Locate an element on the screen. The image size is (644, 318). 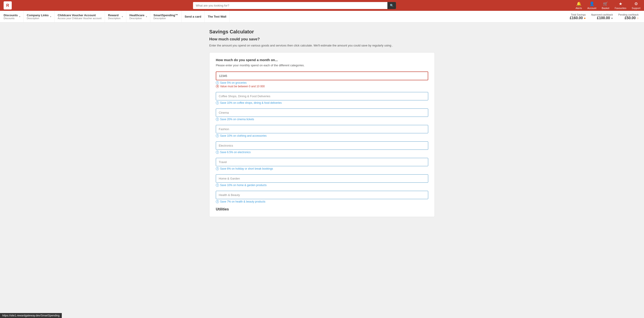
logo: R is located at coordinates (8, 6).